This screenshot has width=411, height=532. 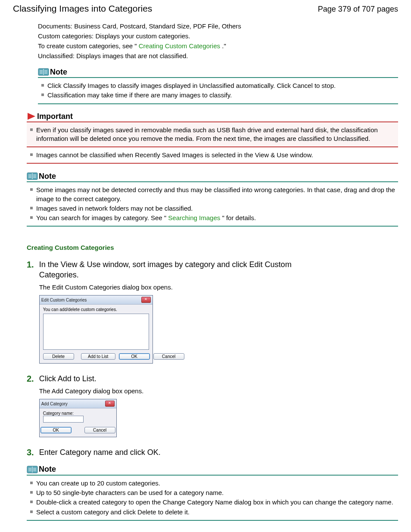 I want to click on dialog2-label: Category name:, so click(x=59, y=414).